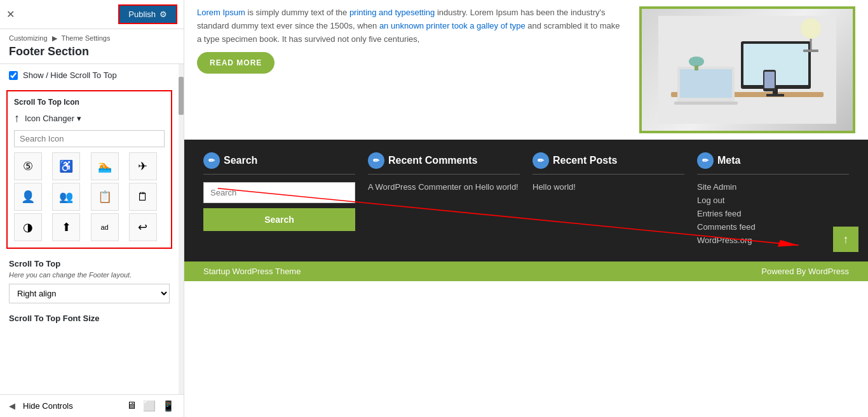 The height and width of the screenshot is (417, 868). I want to click on footer-search-input, so click(280, 193).